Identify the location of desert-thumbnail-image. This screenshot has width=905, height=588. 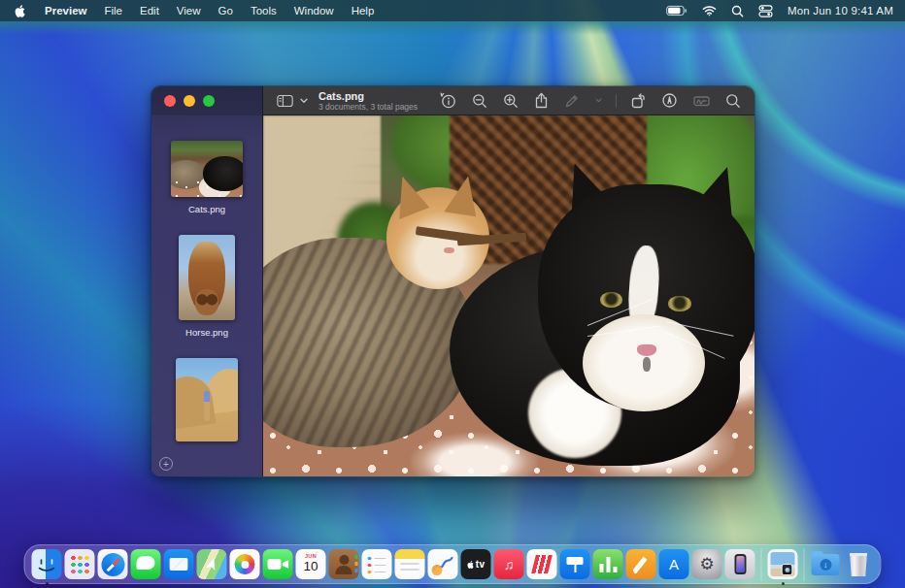
(207, 400).